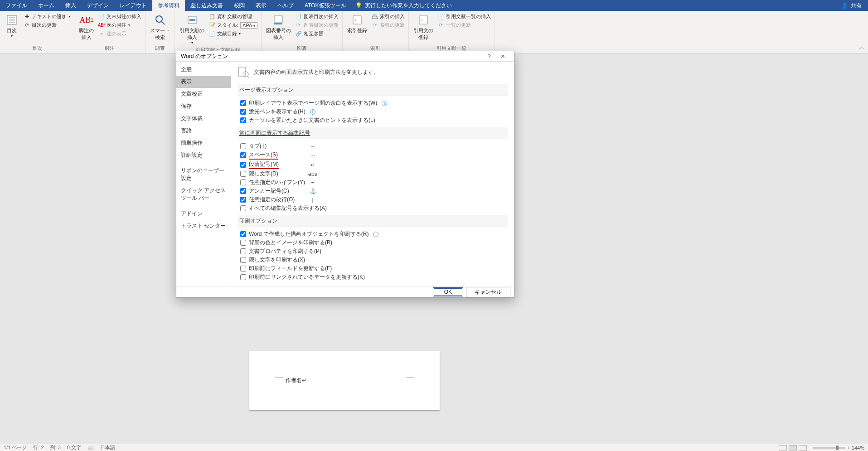 This screenshot has height=451, width=868. What do you see at coordinates (120, 16) in the screenshot?
I see `insert-endnote-button: 📄文末脚注の挿入` at bounding box center [120, 16].